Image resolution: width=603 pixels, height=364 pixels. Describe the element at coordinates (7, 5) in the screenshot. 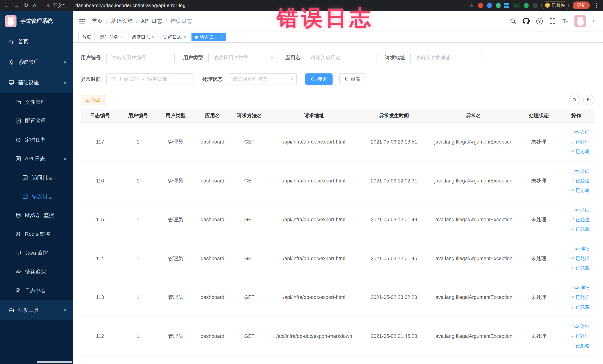

I see `back-icon: ←` at that location.